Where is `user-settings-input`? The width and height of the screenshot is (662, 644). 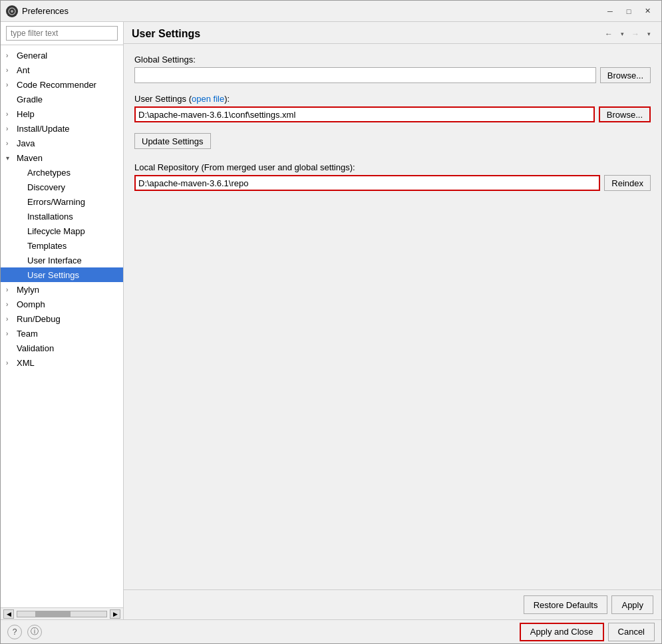 user-settings-input is located at coordinates (365, 114).